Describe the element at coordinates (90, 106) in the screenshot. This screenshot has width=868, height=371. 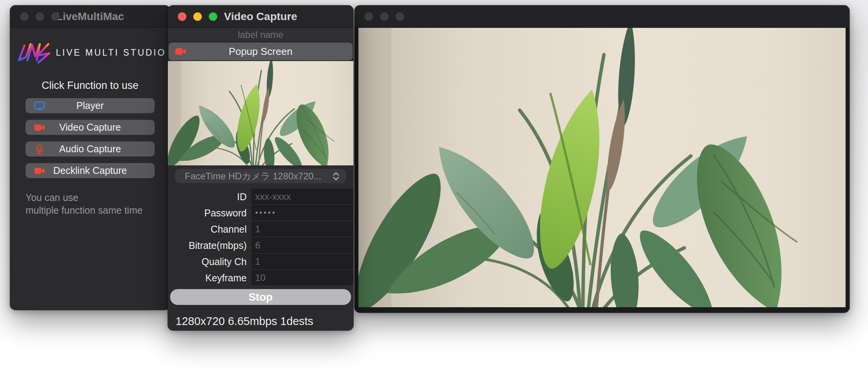
I see `player-button-label: Player` at that location.